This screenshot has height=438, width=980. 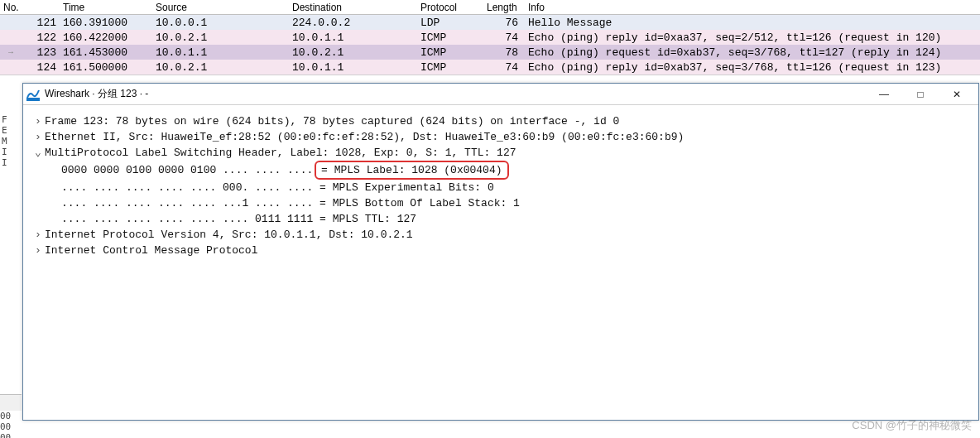 What do you see at coordinates (455, 94) in the screenshot?
I see `window-title: Wireshark · 分组 123 · -` at bounding box center [455, 94].